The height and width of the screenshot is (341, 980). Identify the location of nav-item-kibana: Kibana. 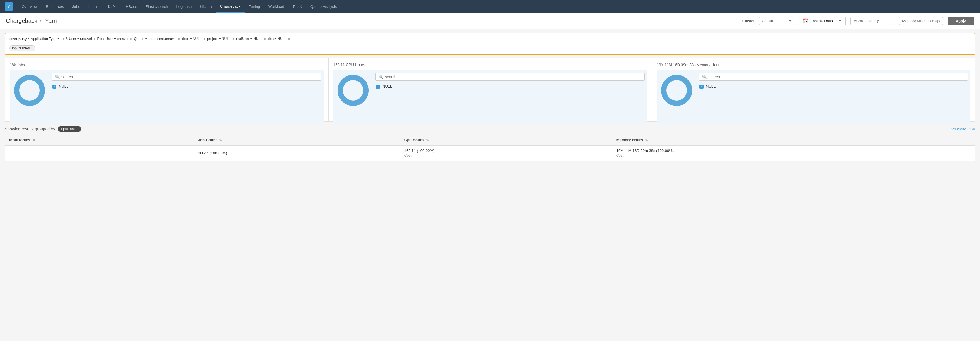
(205, 6).